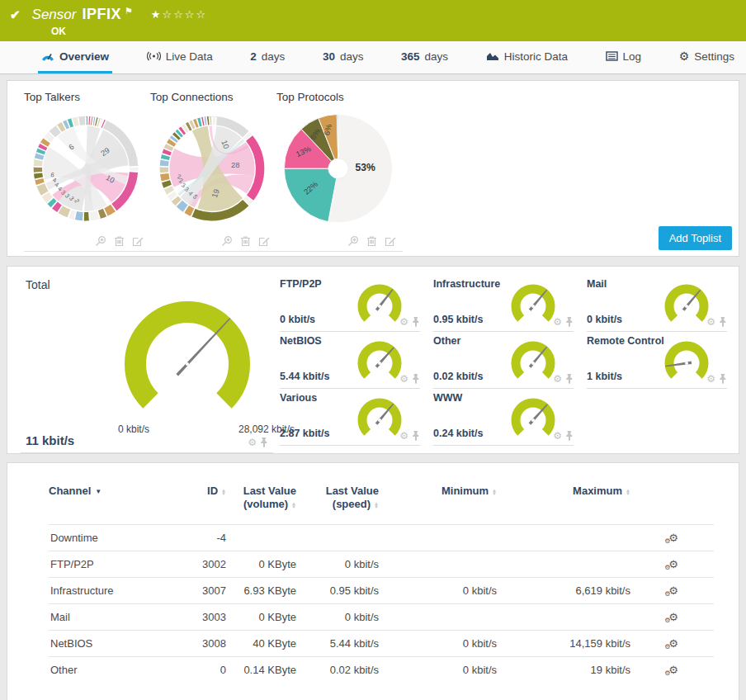  I want to click on channel-label: FTP/P2P, so click(300, 284).